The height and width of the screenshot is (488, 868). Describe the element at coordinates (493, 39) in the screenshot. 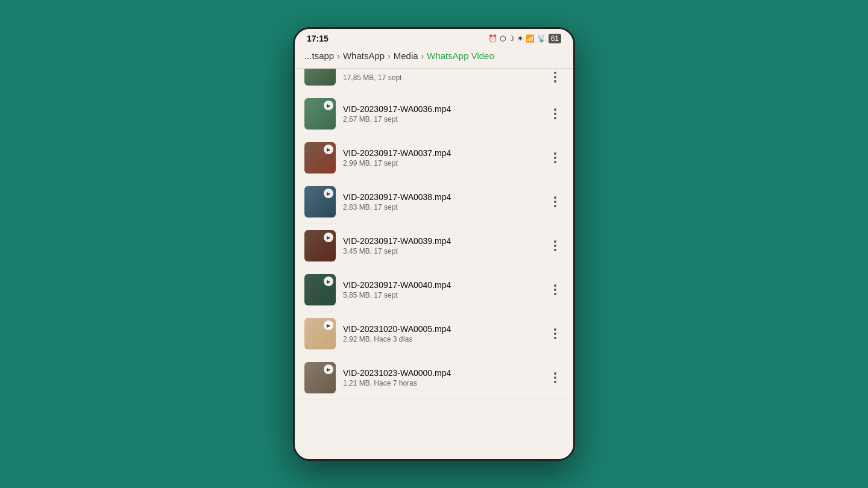

I see `alarm-icon: ⏰` at that location.